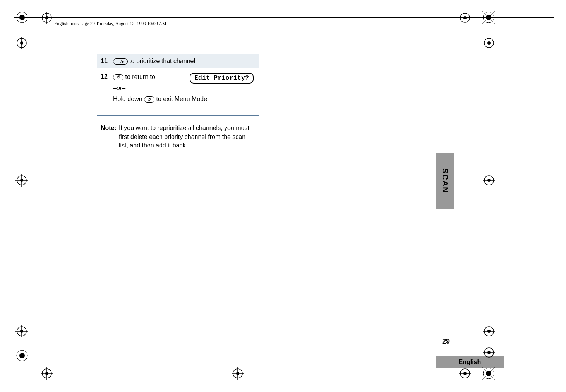 The image size is (566, 392). I want to click on note-block: Note: If you want to reprioritize all ch…, so click(178, 137).